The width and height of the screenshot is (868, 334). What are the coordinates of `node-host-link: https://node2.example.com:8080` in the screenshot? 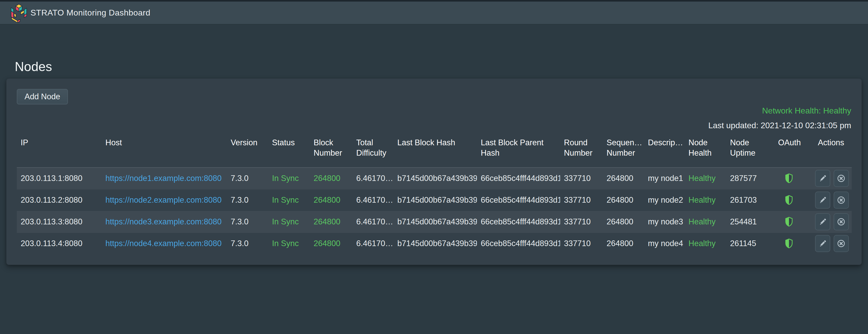 It's located at (164, 200).